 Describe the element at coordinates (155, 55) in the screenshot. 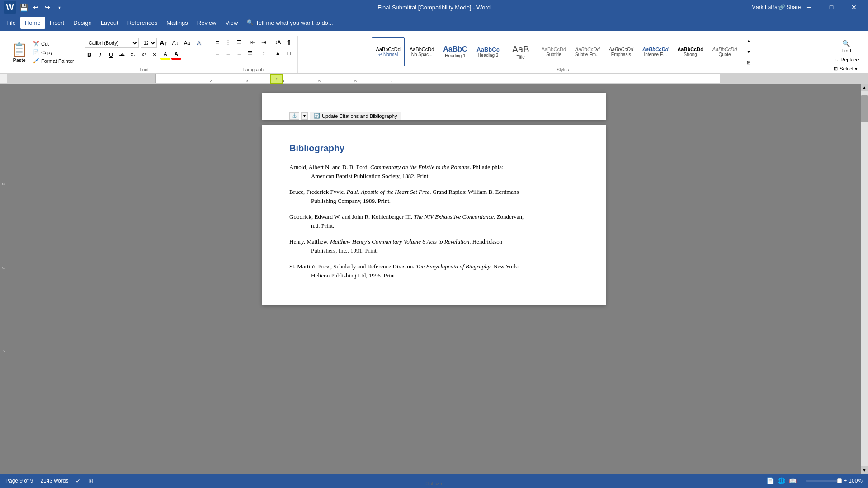

I see `clear-format-button: ✕` at that location.